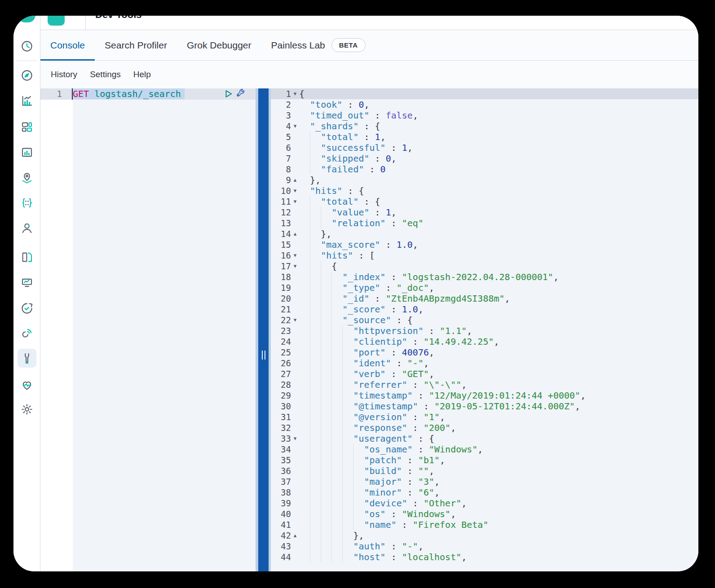 The image size is (715, 588). What do you see at coordinates (485, 439) in the screenshot?
I see `output-line: 33▾ "useragent" : {` at bounding box center [485, 439].